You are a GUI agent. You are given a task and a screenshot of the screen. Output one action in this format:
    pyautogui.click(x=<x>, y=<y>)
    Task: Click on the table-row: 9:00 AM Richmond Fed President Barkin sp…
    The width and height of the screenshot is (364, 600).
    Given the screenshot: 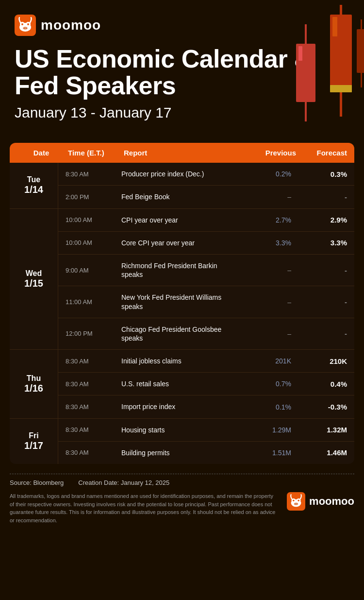 What is the action you would take?
    pyautogui.click(x=206, y=270)
    